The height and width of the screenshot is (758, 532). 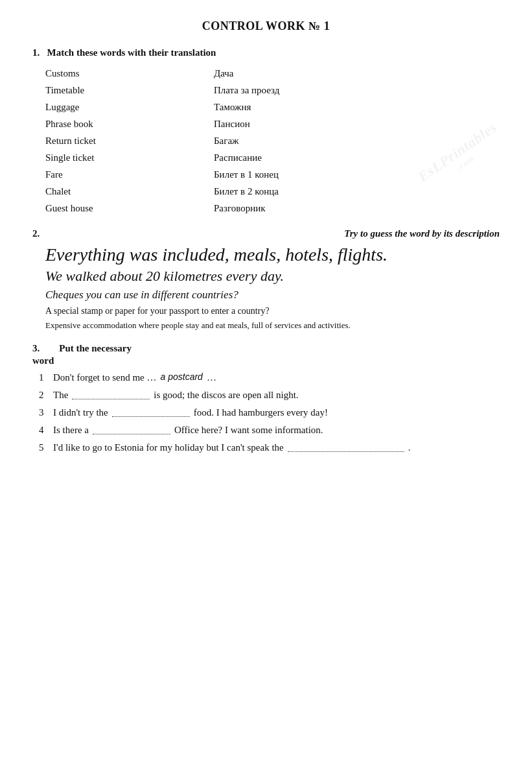 What do you see at coordinates (44, 412) in the screenshot?
I see `exercise-number: 3` at bounding box center [44, 412].